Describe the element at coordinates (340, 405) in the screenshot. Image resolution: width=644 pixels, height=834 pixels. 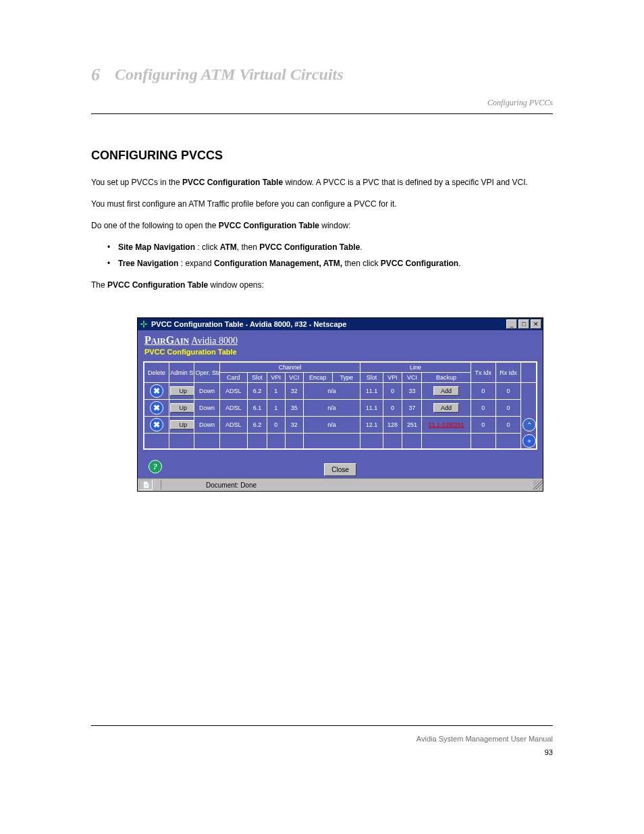
I see `netscape-window: PVCC Configuration Table - Avidia 8000, …` at that location.